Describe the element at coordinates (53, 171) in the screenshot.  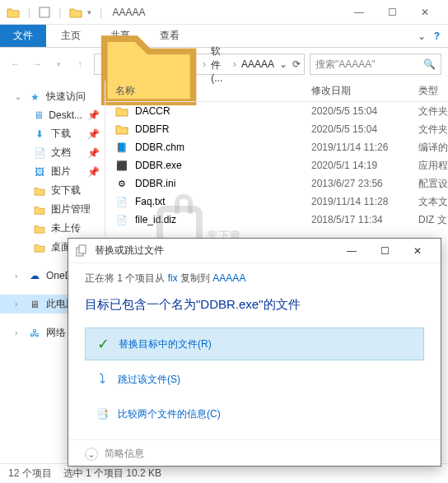
I see `sidebar-item-pictures: 🖼图片📌` at that location.